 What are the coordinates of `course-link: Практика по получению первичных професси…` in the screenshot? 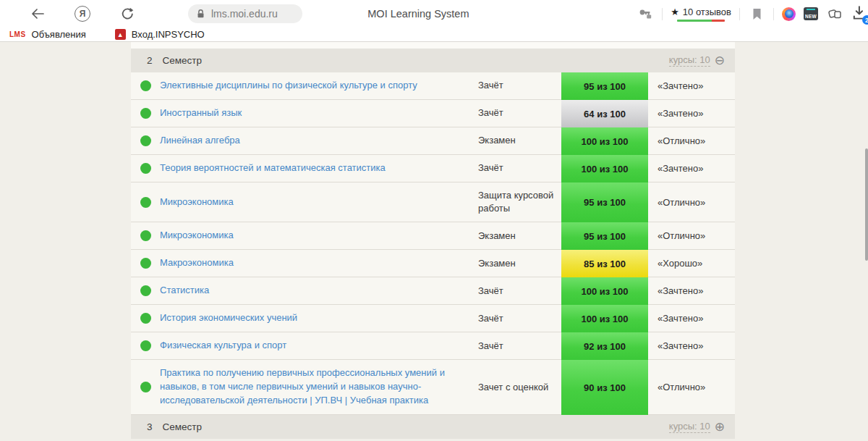 It's located at (314, 387).